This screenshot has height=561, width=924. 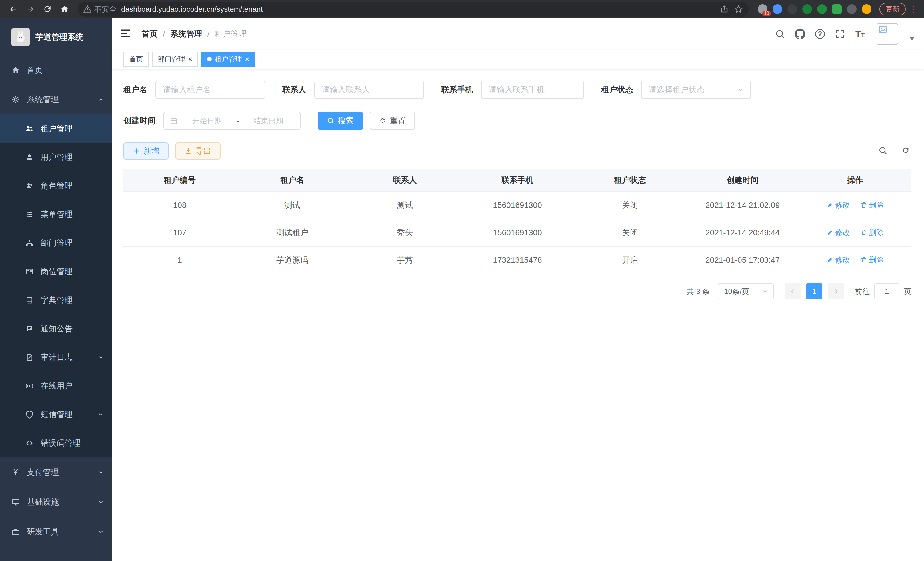 What do you see at coordinates (56, 357) in the screenshot?
I see `sidebar-item-audit-log: 审计日志` at bounding box center [56, 357].